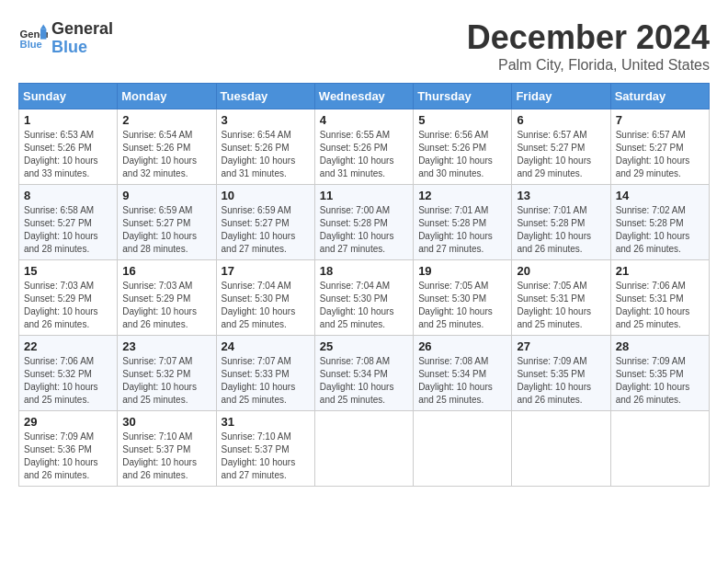  Describe the element at coordinates (660, 223) in the screenshot. I see `calendar-cell: 14Sunrise: 7:02 AMSunset: 5:28 PMDayligh…` at that location.